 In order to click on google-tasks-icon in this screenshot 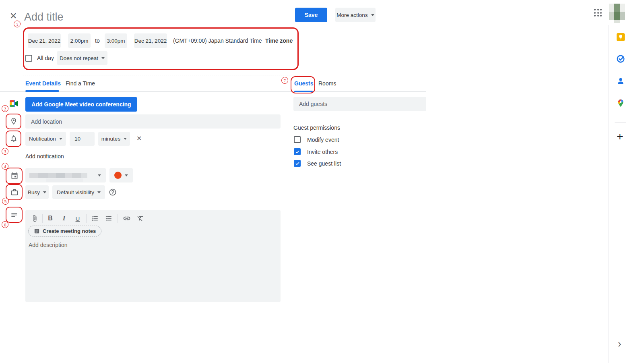, I will do `click(621, 59)`.